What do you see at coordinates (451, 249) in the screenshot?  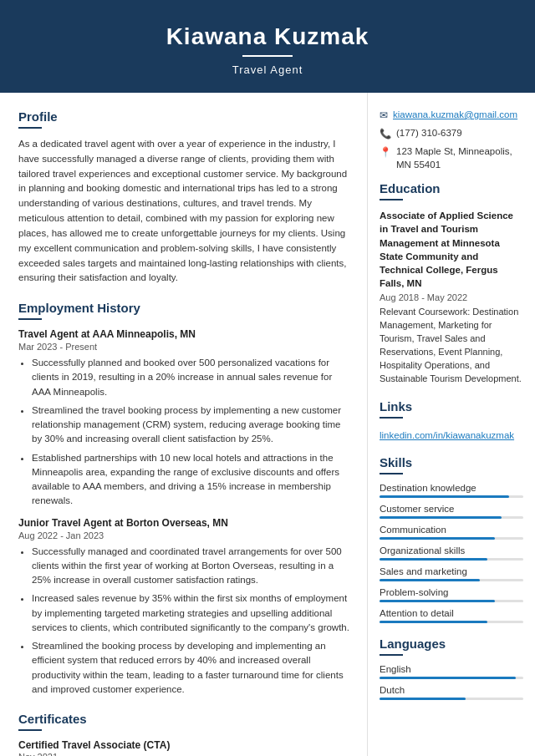 I see `education-degree: Associate of Applied Science in Travel a…` at bounding box center [451, 249].